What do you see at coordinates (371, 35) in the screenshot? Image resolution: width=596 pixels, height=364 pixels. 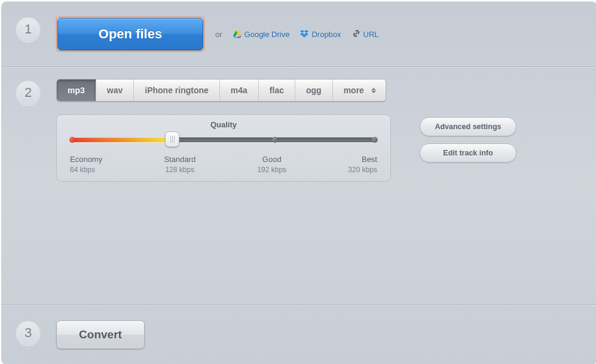 I see `url-label: URL` at bounding box center [371, 35].